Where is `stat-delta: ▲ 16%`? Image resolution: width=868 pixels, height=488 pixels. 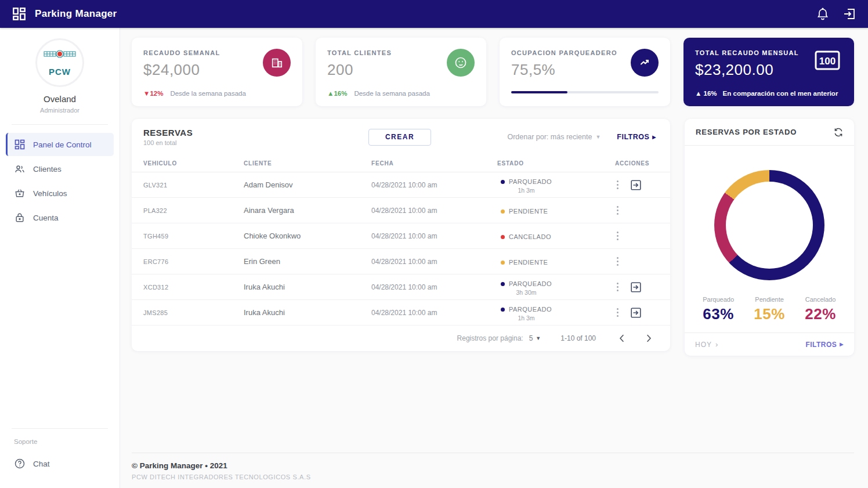 stat-delta: ▲ 16% is located at coordinates (706, 93).